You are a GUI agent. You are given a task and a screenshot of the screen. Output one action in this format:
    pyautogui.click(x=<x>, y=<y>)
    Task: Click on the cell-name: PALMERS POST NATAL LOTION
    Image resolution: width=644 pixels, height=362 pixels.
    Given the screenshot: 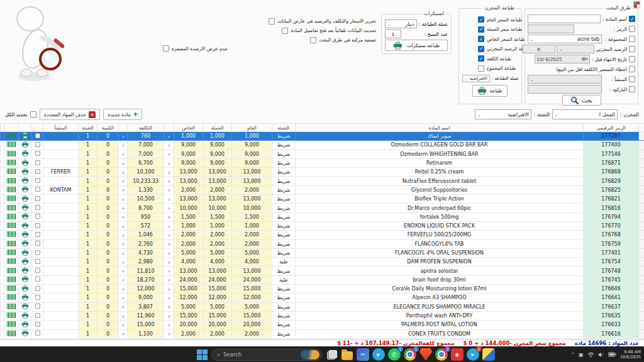 What is the action you would take?
    pyautogui.click(x=440, y=325)
    